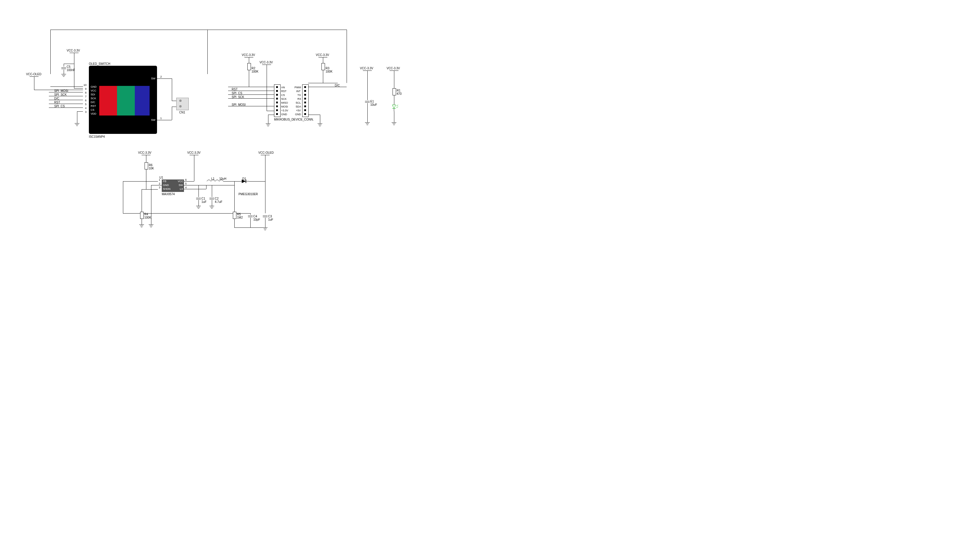 This screenshot has width=980, height=558. What do you see at coordinates (323, 67) in the screenshot?
I see `resistor-r3` at bounding box center [323, 67].